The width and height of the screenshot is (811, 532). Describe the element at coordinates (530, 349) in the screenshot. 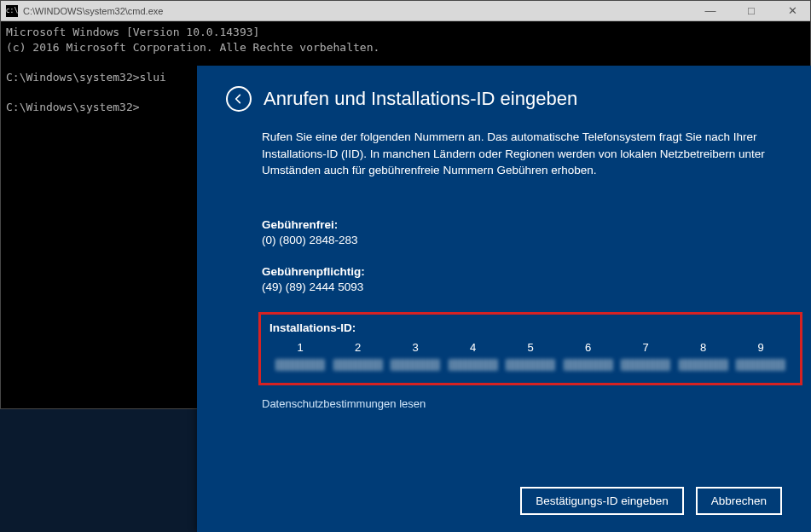

I see `installation-id-box: Installations-ID: 1 2 3 4 5 6 7 8 9` at that location.